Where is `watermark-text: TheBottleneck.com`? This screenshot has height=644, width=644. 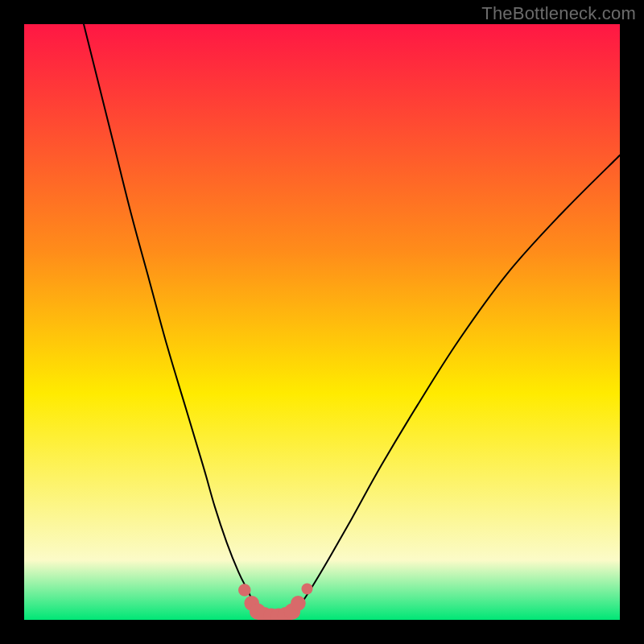
watermark-text: TheBottleneck.com is located at coordinates (559, 14).